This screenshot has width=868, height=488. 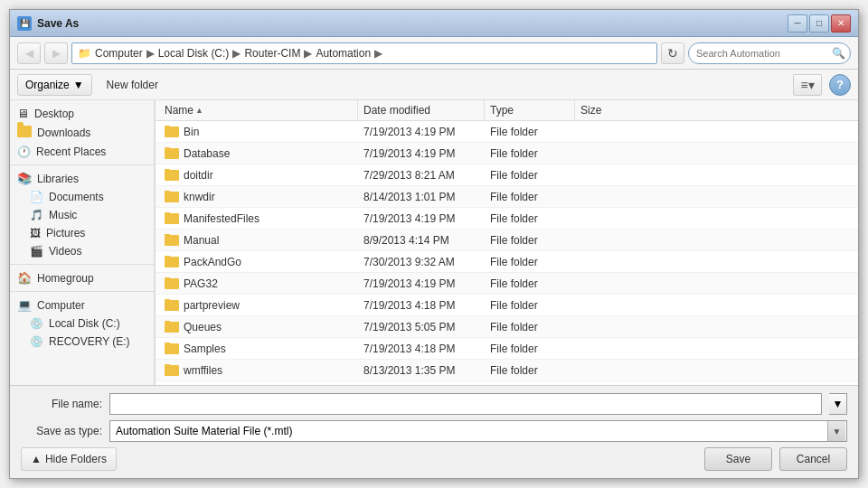 What do you see at coordinates (506, 371) in the screenshot?
I see `table-row: wmffiles 8/13/2013 1:35 PM File folder` at bounding box center [506, 371].